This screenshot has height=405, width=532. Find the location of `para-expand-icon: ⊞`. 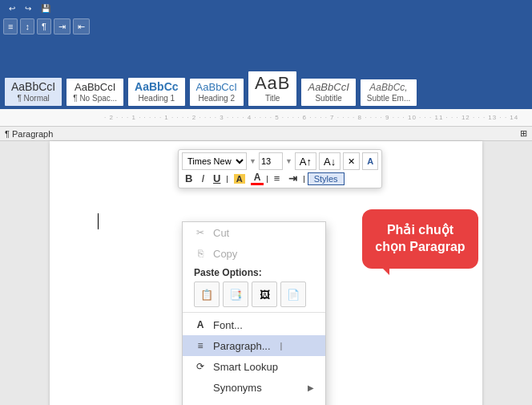

para-expand-icon: ⊞ is located at coordinates (524, 133).